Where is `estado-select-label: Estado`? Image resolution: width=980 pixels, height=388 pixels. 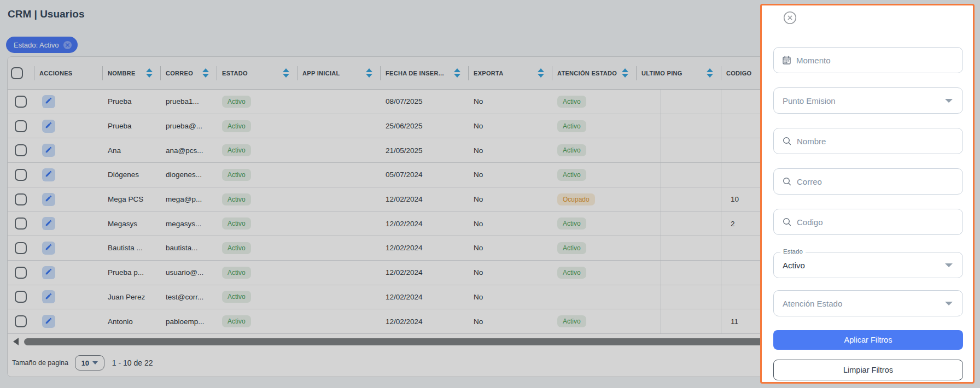 estado-select-label: Estado is located at coordinates (793, 251).